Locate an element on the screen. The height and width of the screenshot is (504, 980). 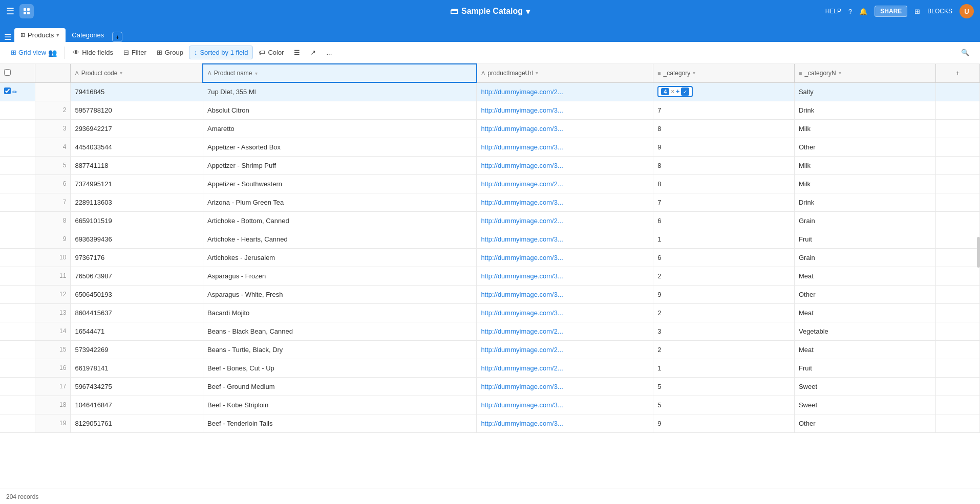
catalog-dropdown-icon: ▾ is located at coordinates (528, 11).